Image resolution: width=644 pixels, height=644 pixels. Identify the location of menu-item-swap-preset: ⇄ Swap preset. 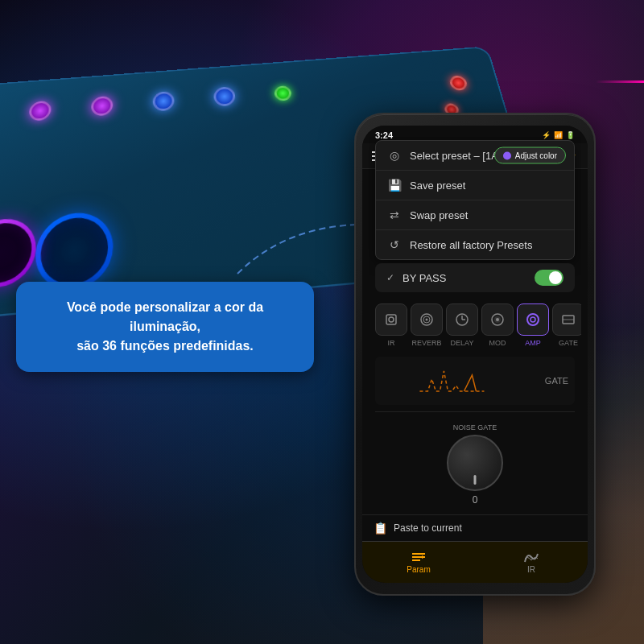
(475, 216).